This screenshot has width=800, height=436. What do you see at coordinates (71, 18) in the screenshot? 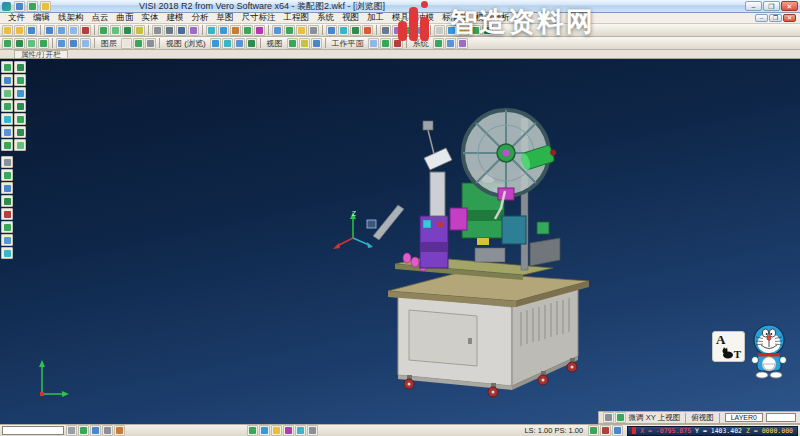
I see `menu-item: 线架构` at bounding box center [71, 18].